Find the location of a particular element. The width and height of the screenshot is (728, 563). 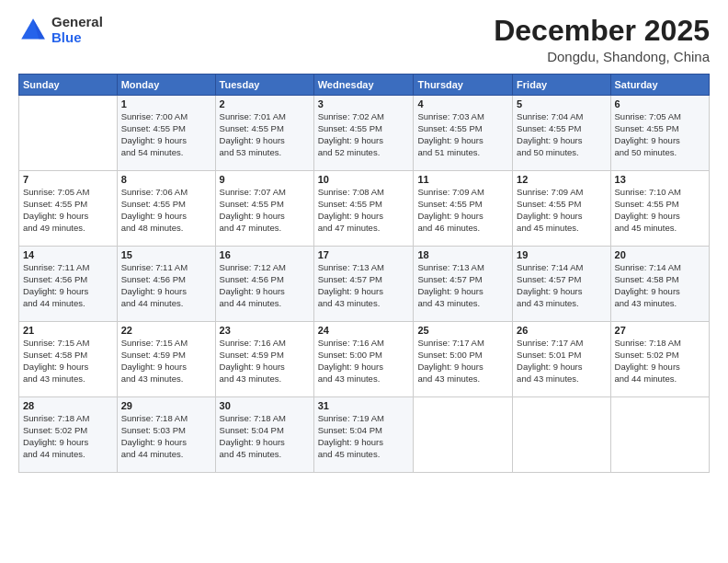

table-cell: 21Sunrise: 7:15 AM Sunset: 4:58 PM Dayli… is located at coordinates (68, 360).